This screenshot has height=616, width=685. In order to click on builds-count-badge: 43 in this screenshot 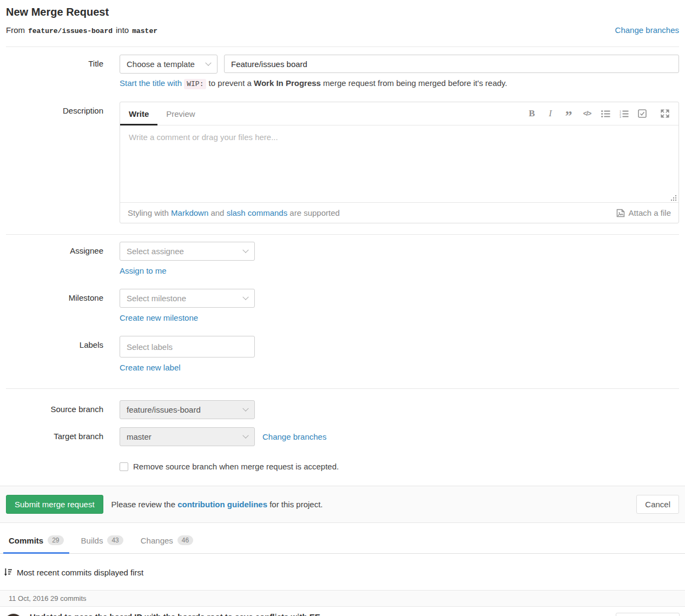, I will do `click(115, 540)`.